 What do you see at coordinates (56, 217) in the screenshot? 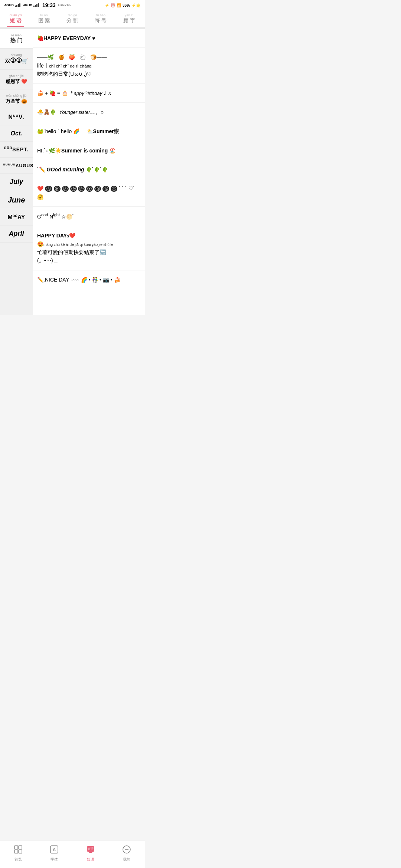
I see `content-text-9: Good Night ☆🌕˜` at bounding box center [56, 217].